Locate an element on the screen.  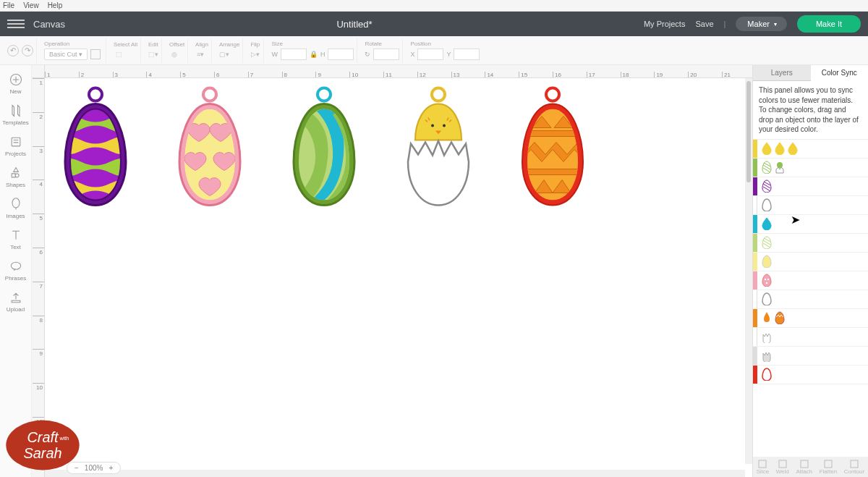
ruler-tick: 10 is located at coordinates (354, 75).